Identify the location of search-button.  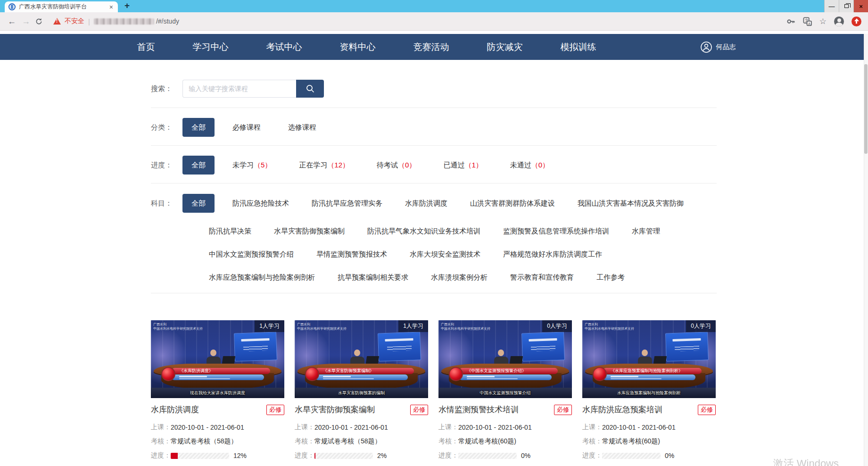
(310, 89).